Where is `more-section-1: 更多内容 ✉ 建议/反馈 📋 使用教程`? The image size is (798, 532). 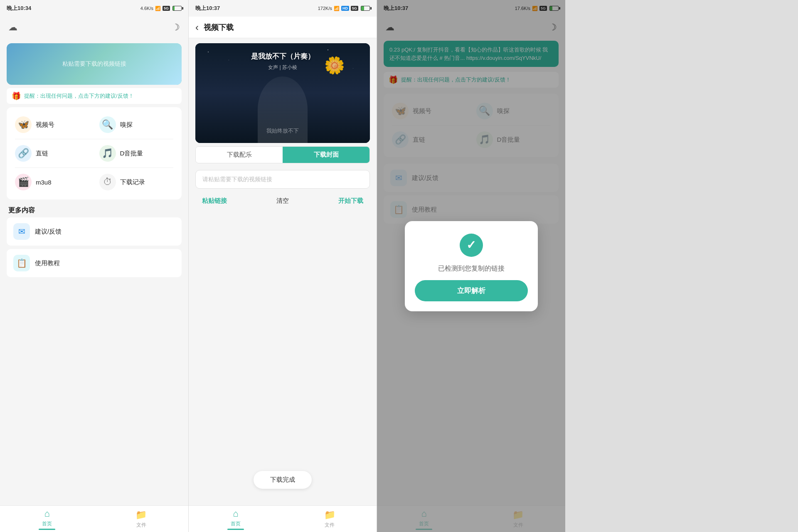
more-section-1: 更多内容 ✉ 建议/反馈 📋 使用教程 is located at coordinates (94, 240).